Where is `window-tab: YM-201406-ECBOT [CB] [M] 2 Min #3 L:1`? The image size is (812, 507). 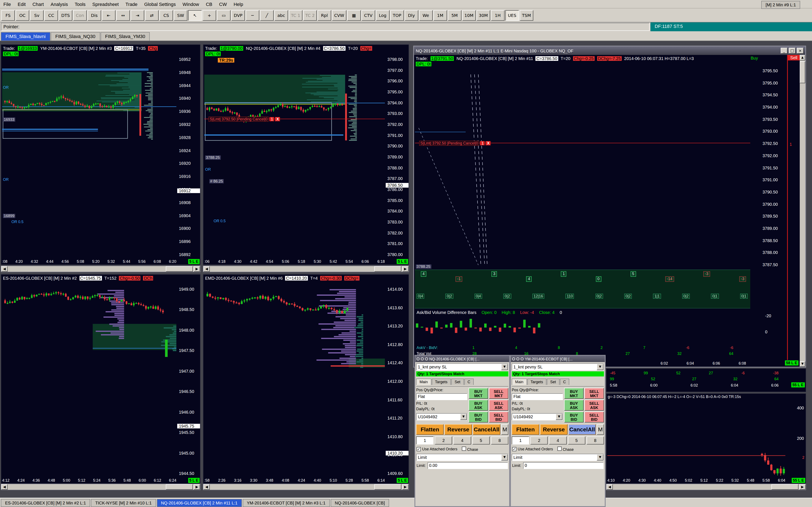 window-tab: YM-201406-ECBOT [CB] [M] 2 Min #3 L:1 is located at coordinates (286, 503).